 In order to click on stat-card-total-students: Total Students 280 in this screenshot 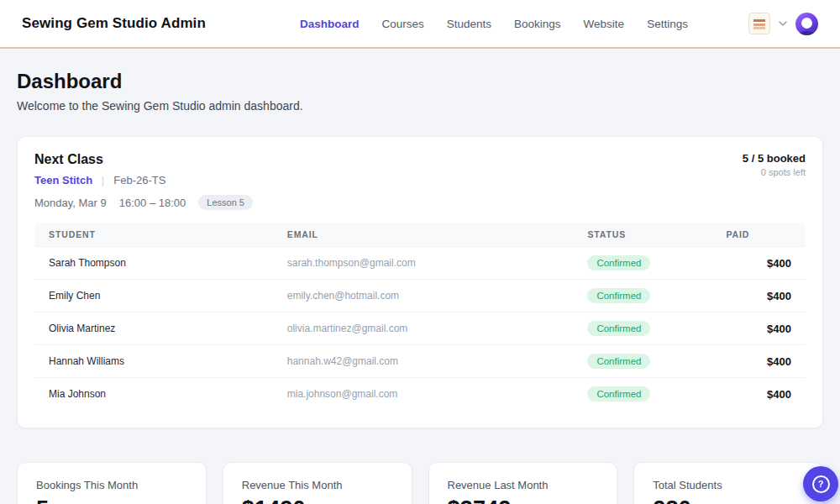, I will do `click(728, 483)`.